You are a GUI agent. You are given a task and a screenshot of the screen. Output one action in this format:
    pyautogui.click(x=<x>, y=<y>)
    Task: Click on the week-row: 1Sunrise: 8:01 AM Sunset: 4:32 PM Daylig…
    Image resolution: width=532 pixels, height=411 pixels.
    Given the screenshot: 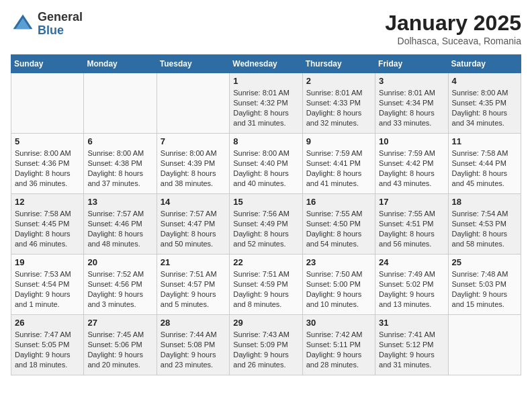 What is the action you would take?
    pyautogui.click(x=266, y=103)
    